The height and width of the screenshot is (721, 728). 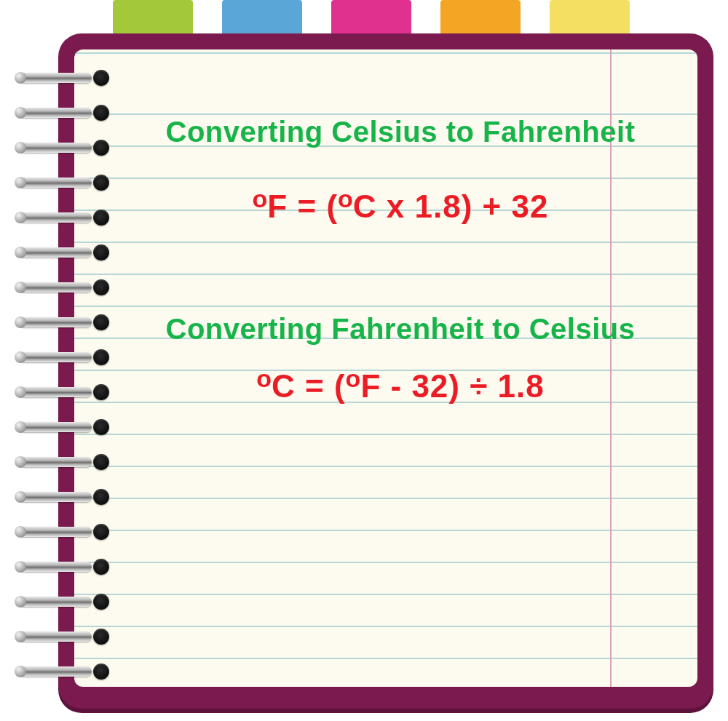 I want to click on heading-f-to-c: Converting Fahrenheit to Celsius, so click(x=400, y=329).